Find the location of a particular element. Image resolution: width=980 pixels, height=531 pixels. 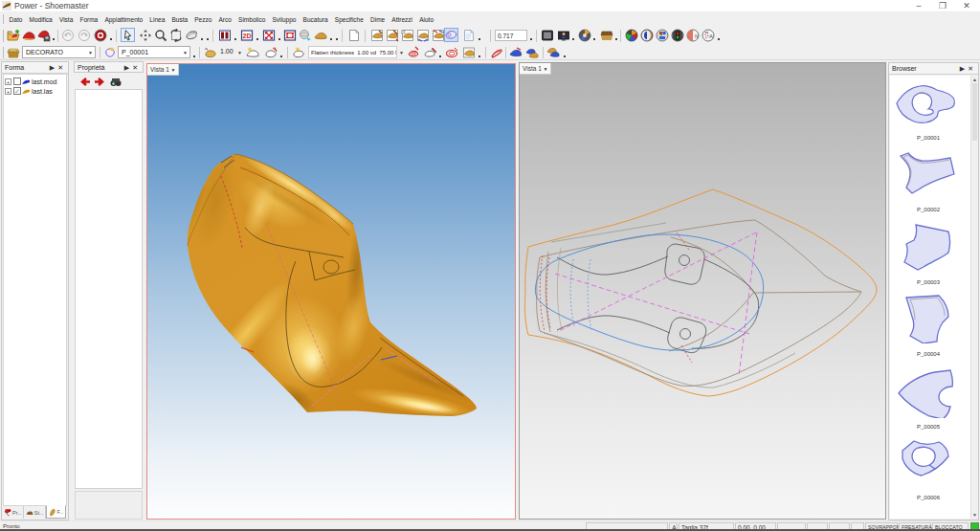

svg-text: N is located at coordinates (697, 36).